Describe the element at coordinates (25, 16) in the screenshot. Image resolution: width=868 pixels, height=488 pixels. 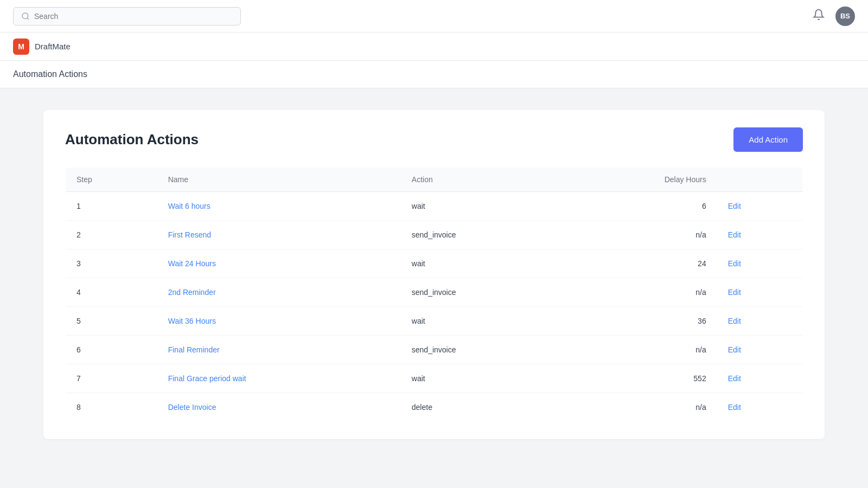
I see `search-icon` at that location.